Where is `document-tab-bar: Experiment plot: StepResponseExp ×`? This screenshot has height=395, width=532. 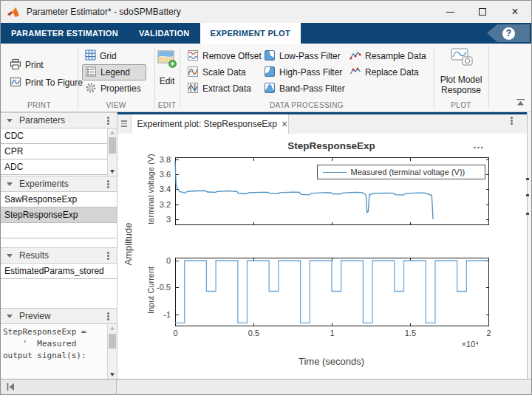 document-tab-bar: Experiment plot: StepResponseExp × is located at coordinates (322, 124).